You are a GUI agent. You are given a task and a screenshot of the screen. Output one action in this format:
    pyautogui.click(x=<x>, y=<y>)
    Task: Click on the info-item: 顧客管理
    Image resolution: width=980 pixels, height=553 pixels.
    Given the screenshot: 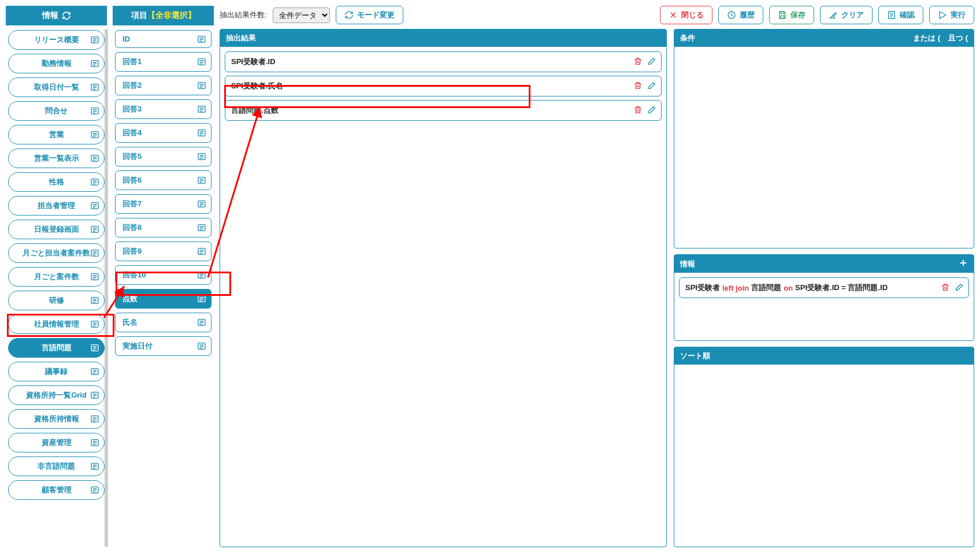 What is the action you would take?
    pyautogui.click(x=57, y=490)
    